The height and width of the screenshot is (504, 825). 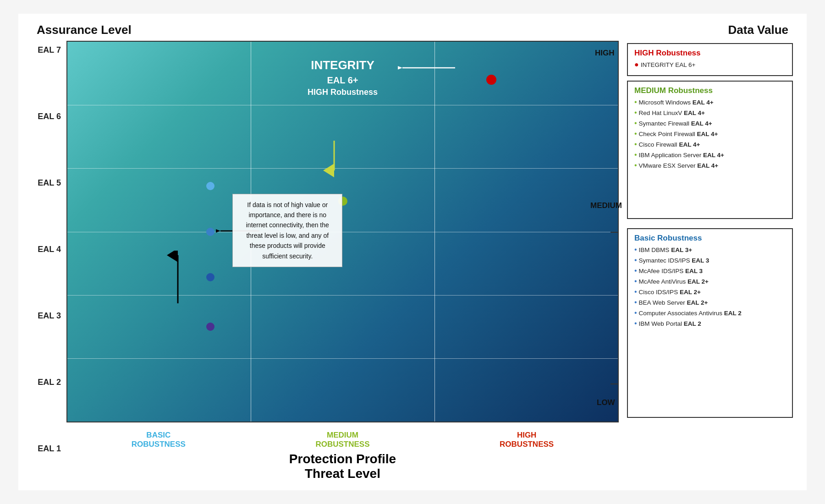 I want to click on dot-basic-eal3, so click(x=210, y=232).